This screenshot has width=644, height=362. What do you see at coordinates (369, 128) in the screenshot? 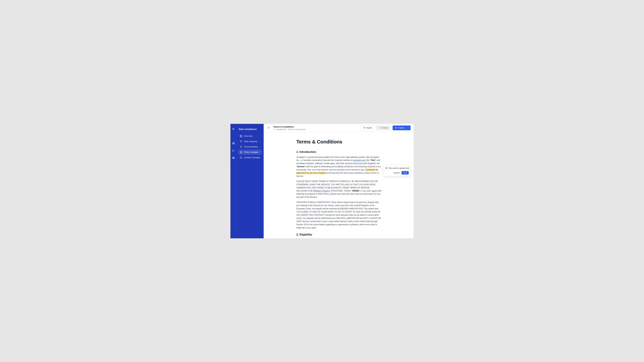
I see `insert-label: Insert` at bounding box center [369, 128].